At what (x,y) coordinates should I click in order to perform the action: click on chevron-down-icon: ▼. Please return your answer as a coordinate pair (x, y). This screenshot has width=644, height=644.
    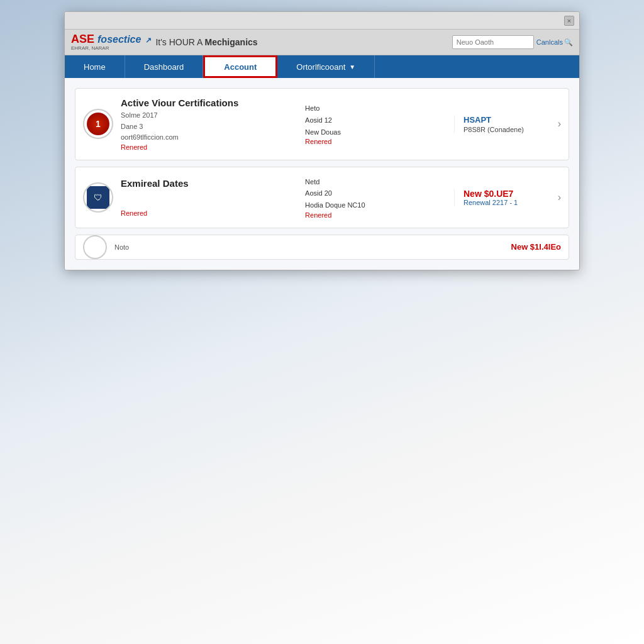
    Looking at the image, I should click on (352, 67).